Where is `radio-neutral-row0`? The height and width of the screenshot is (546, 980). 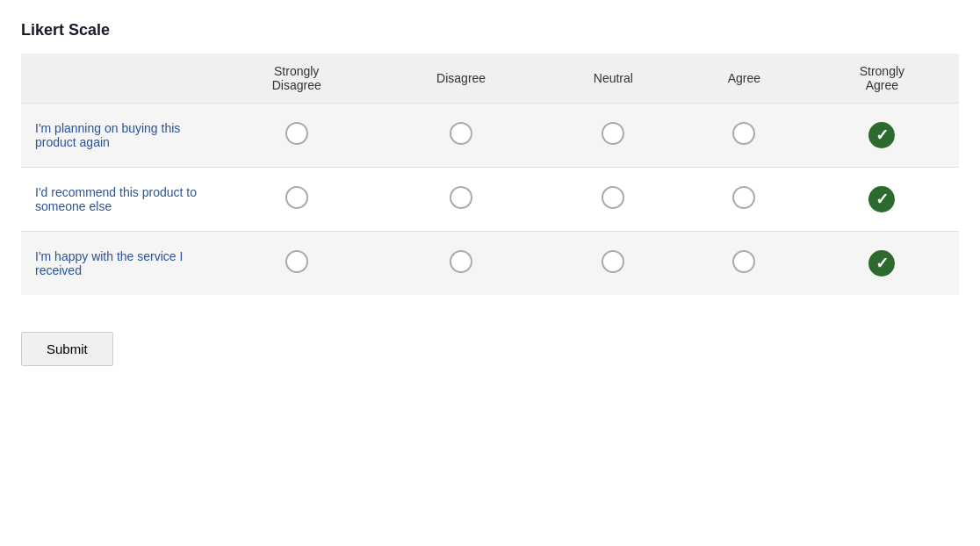 radio-neutral-row0 is located at coordinates (613, 135).